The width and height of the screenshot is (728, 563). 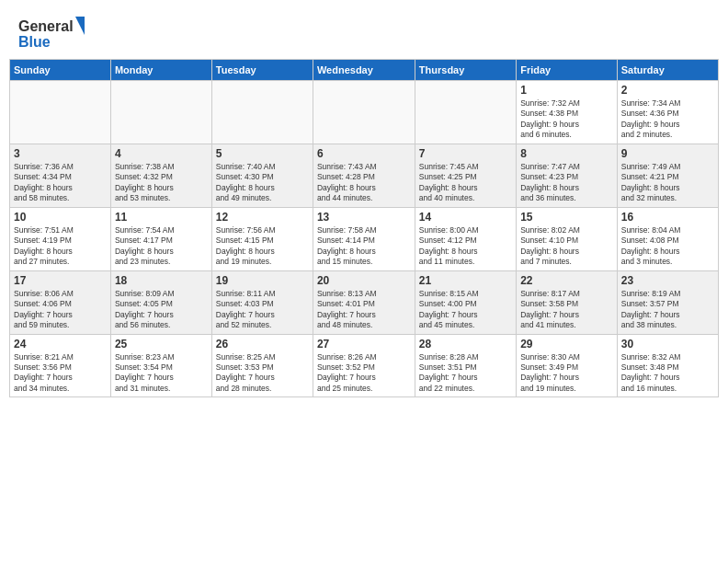 What do you see at coordinates (465, 217) in the screenshot?
I see `day-number: 14` at bounding box center [465, 217].